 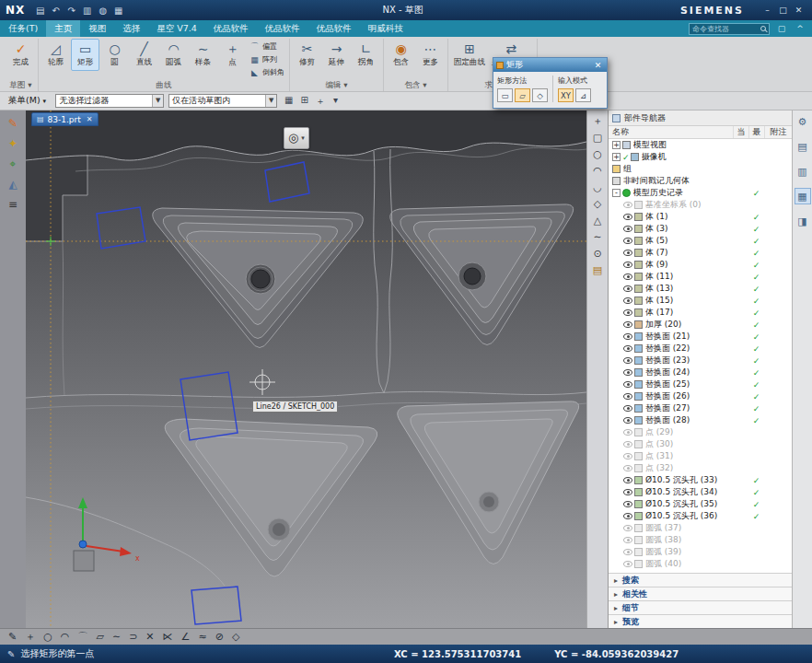 What do you see at coordinates (598, 122) in the screenshot?
I see `pointer-tool-icon: ＋` at bounding box center [598, 122].